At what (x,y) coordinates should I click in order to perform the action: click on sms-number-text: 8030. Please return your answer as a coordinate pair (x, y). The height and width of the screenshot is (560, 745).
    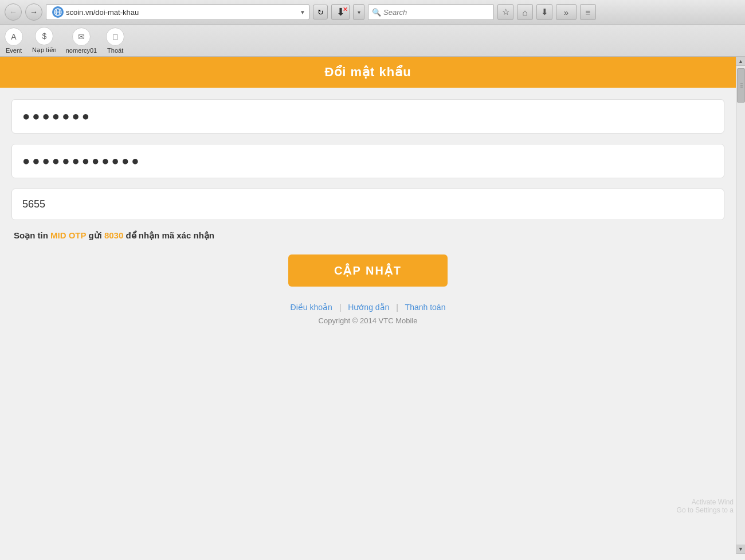
    Looking at the image, I should click on (113, 235).